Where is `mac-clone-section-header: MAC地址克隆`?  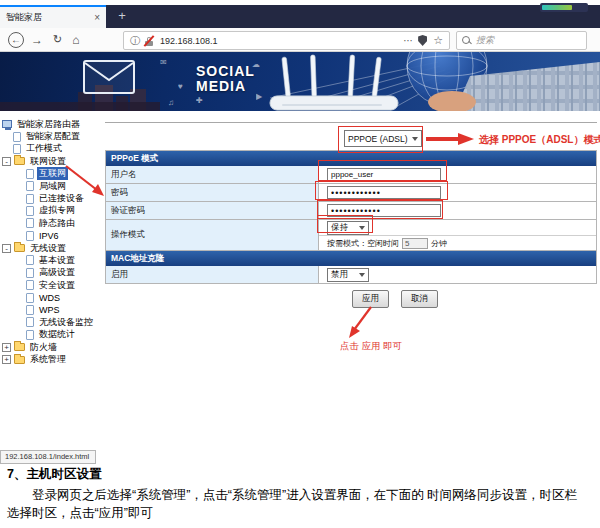
mac-clone-section-header: MAC地址克隆 is located at coordinates (351, 258).